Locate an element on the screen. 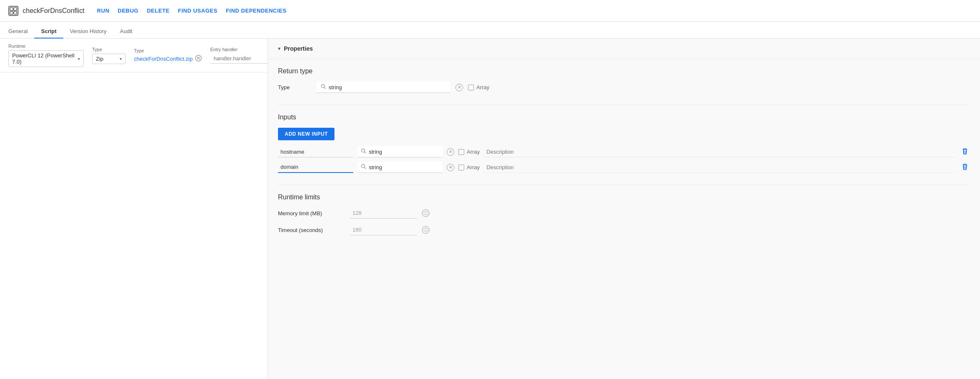 This screenshot has width=980, height=379. input-type-value-domain is located at coordinates (404, 168).